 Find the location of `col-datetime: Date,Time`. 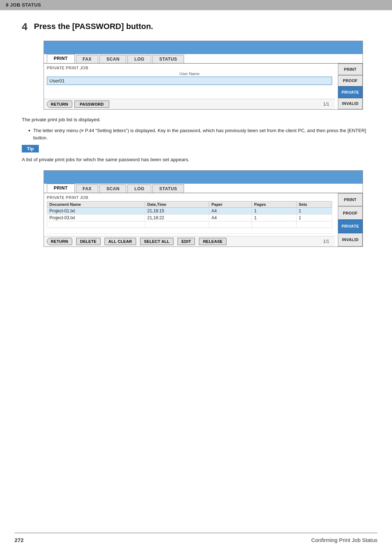

col-datetime: Date,Time is located at coordinates (177, 204).